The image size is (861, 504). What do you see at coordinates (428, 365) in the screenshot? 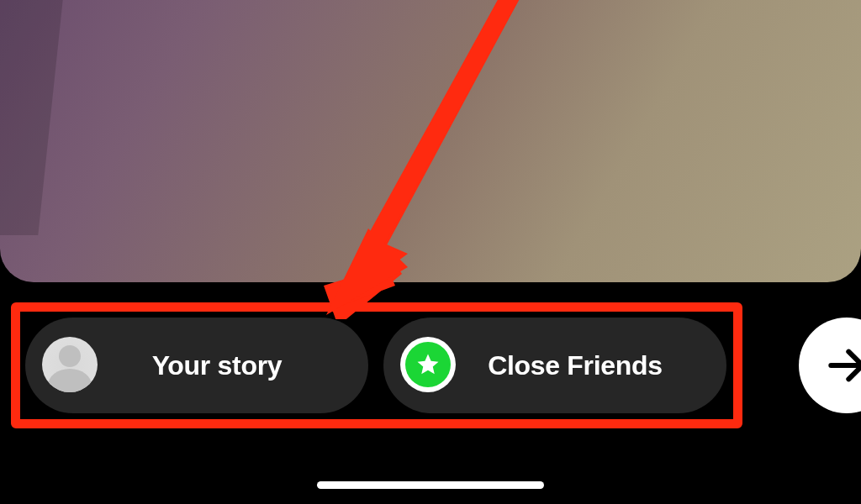
I see `star-icon` at bounding box center [428, 365].